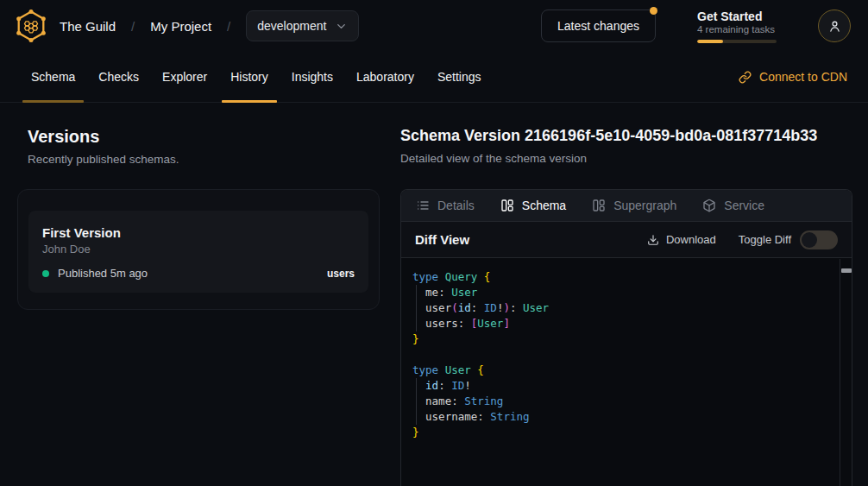  What do you see at coordinates (626, 159) in the screenshot?
I see `schema-version-subtitle: Detailed view of the schema version` at bounding box center [626, 159].